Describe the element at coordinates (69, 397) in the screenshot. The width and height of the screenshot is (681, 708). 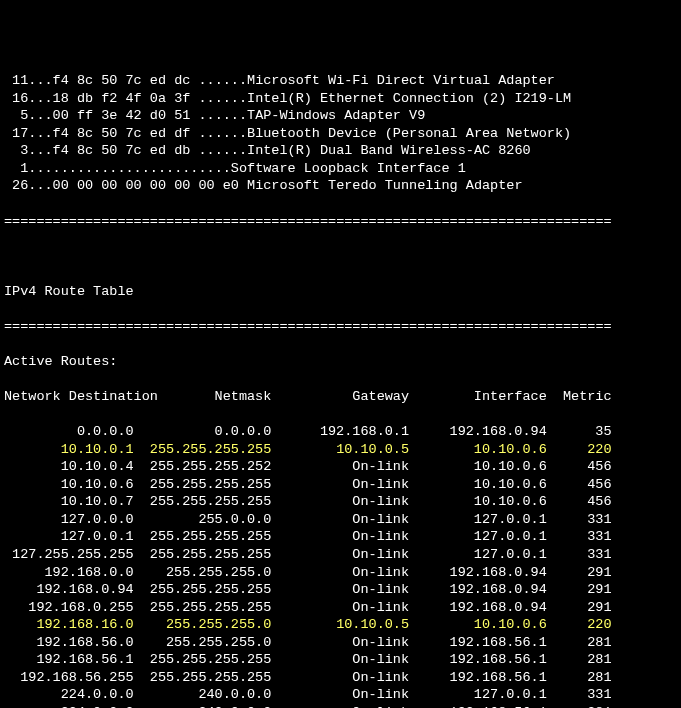
I see `header-destination: Network Destination` at that location.